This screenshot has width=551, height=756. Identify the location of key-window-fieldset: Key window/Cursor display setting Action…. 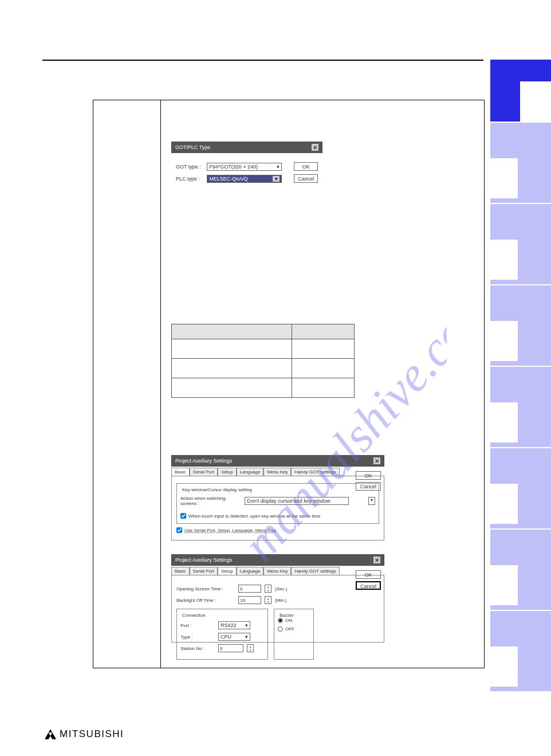
(278, 503).